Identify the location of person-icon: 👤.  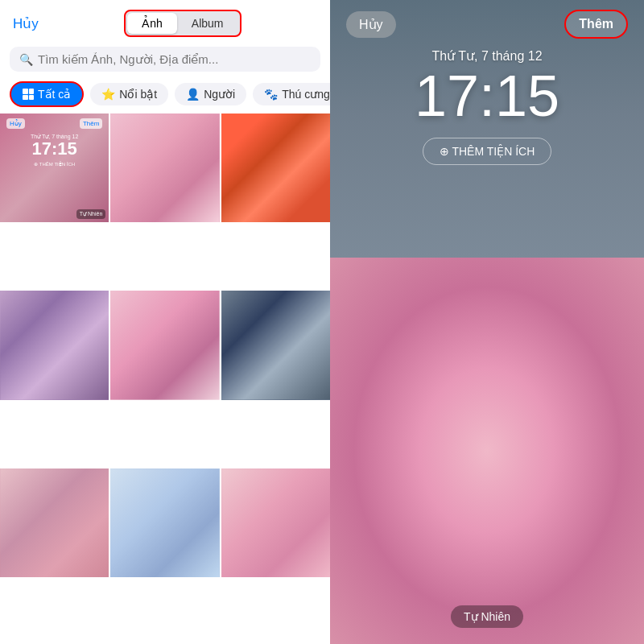
(193, 94).